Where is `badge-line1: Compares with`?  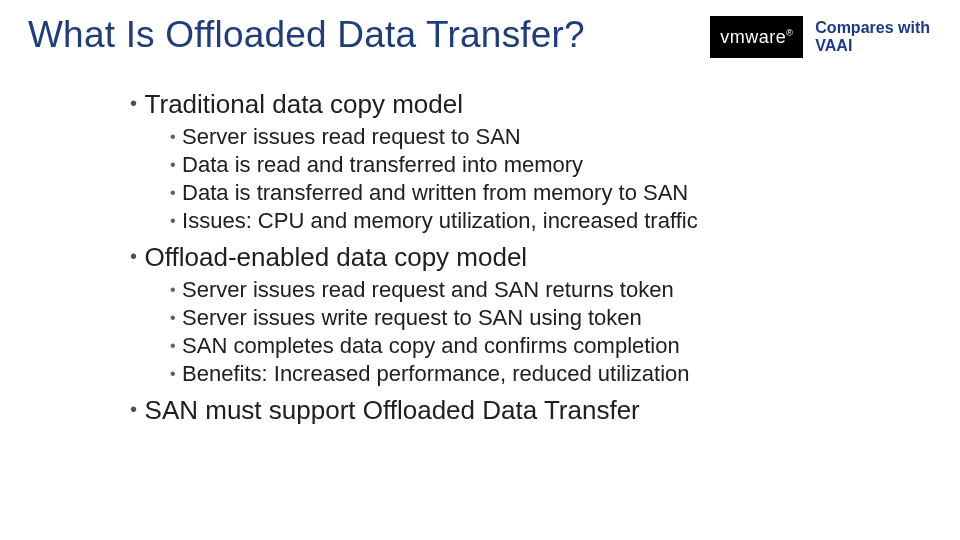 badge-line1: Compares with is located at coordinates (872, 28).